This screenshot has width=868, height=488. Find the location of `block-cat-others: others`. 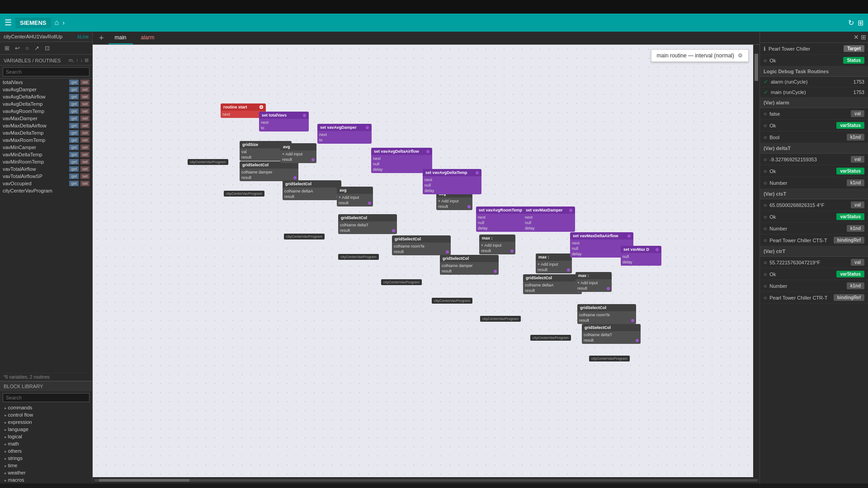

block-cat-others: others is located at coordinates (46, 451).